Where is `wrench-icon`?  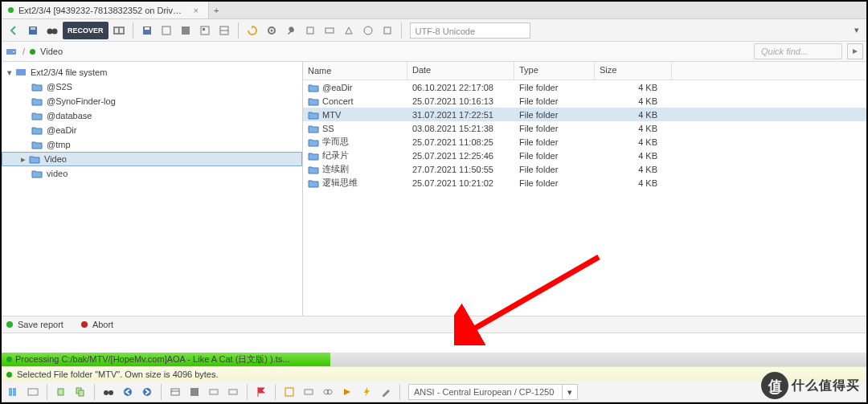 wrench-icon is located at coordinates (291, 31).